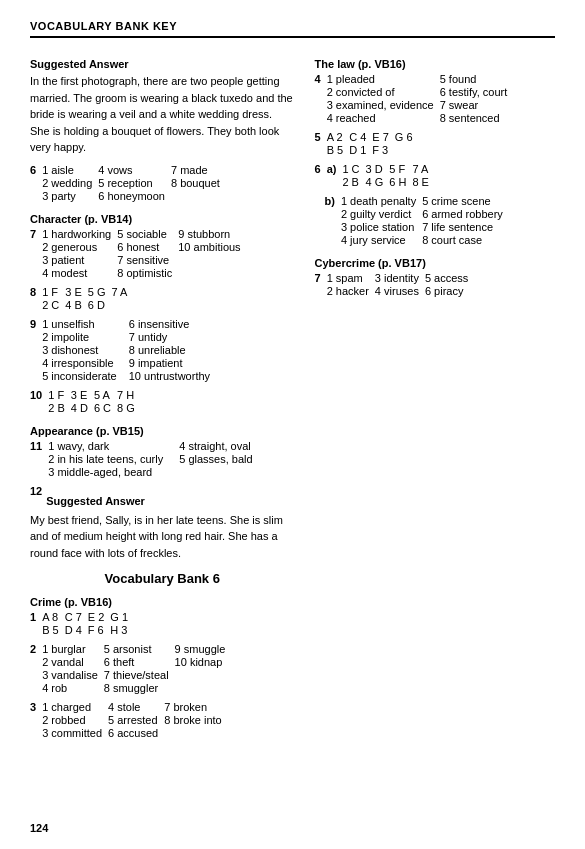 This screenshot has width=585, height=849. I want to click on item-9: 9 1 unselfish 6 insensitive 2 impolite 7…, so click(162, 350).